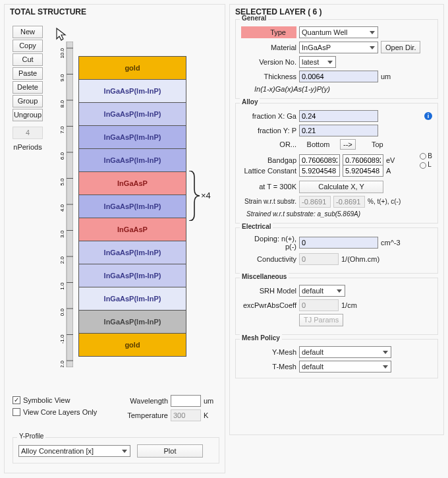 This screenshot has height=478, width=448. I want to click on core-layers-only-label: View Core Layers Only, so click(60, 412).